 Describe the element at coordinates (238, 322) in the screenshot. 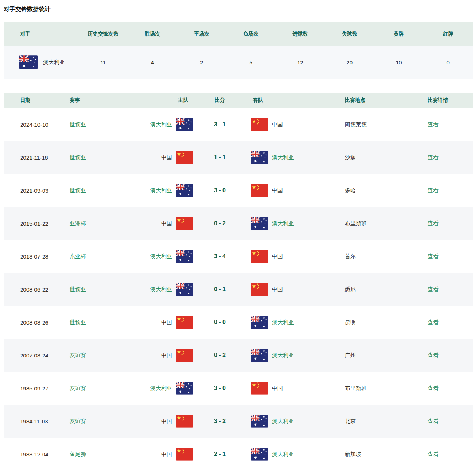

I see `match-row: 2008-03-26 世预亚 中国 0 - 0 澳大利亚 昆明 查看` at that location.